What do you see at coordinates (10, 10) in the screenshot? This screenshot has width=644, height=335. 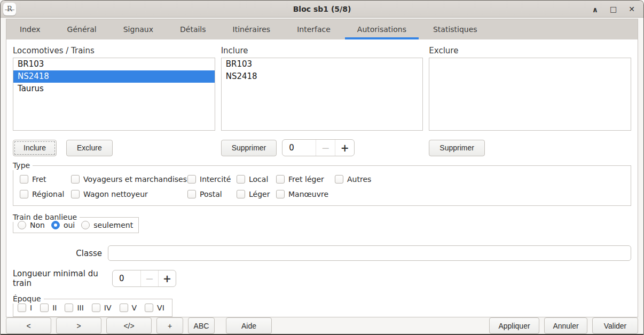 I see `rocrail-rail-line` at bounding box center [10, 10].